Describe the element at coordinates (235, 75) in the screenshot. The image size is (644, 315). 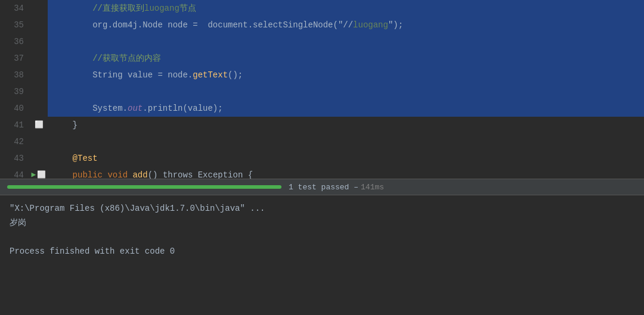
I see `code-segment: ();` at that location.